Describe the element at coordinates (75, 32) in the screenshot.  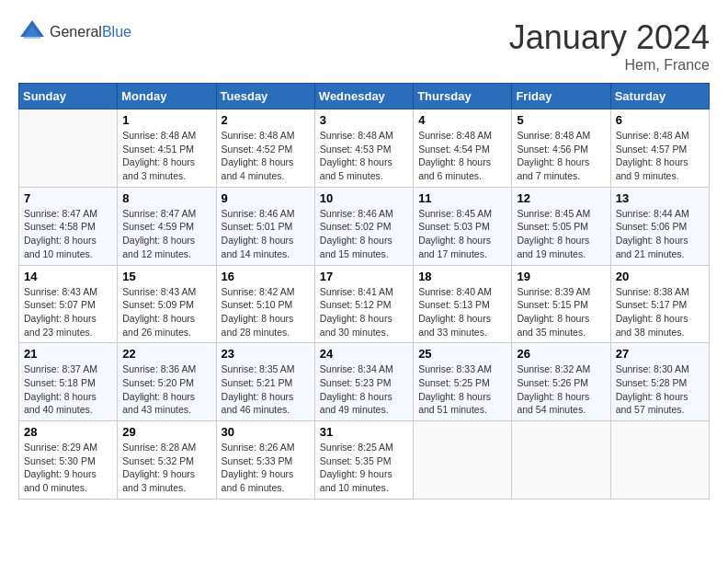
I see `logo: GeneralBlue` at that location.